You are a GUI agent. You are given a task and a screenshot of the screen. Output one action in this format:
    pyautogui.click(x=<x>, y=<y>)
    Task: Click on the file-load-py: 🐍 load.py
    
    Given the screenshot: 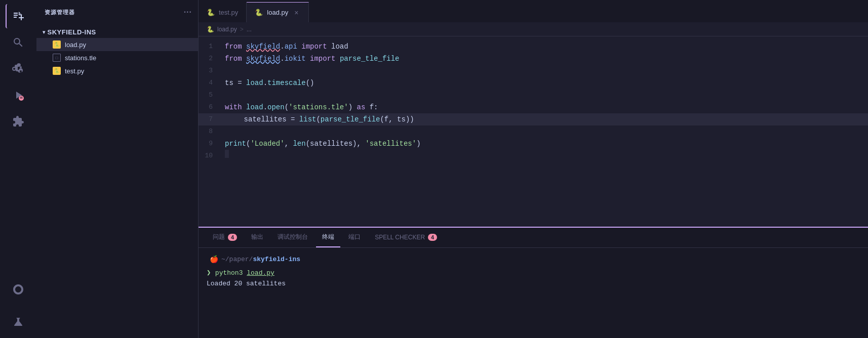 What is the action you would take?
    pyautogui.click(x=117, y=45)
    